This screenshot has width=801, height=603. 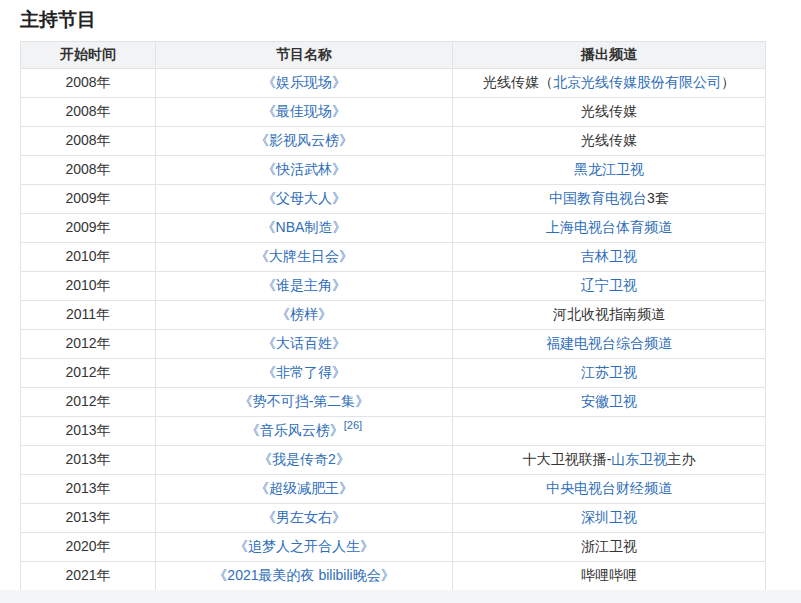 What do you see at coordinates (394, 112) in the screenshot?
I see `table-row: 2008年《最佳现场》光线传媒` at bounding box center [394, 112].